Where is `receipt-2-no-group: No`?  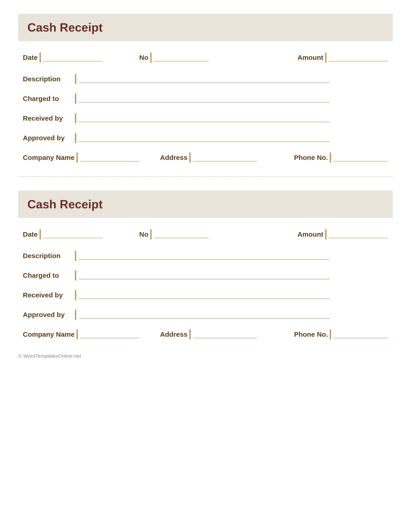
receipt-2-no-group: No is located at coordinates (174, 234).